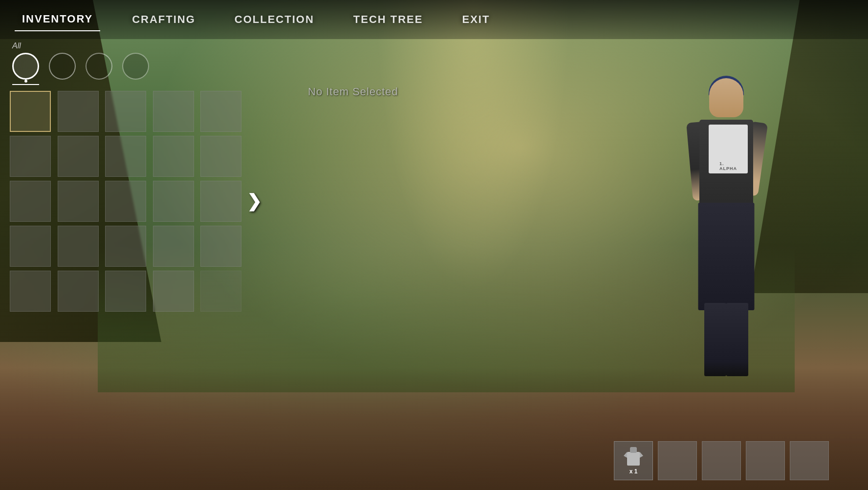 This screenshot has height=490, width=868. What do you see at coordinates (721, 461) in the screenshot?
I see `bottom-bar: x 1` at bounding box center [721, 461].